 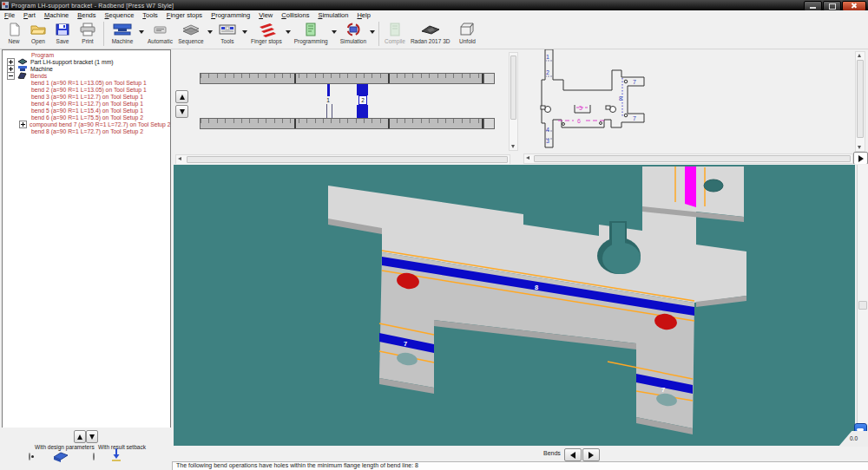 I want to click on sequence-down-button, so click(x=92, y=437).